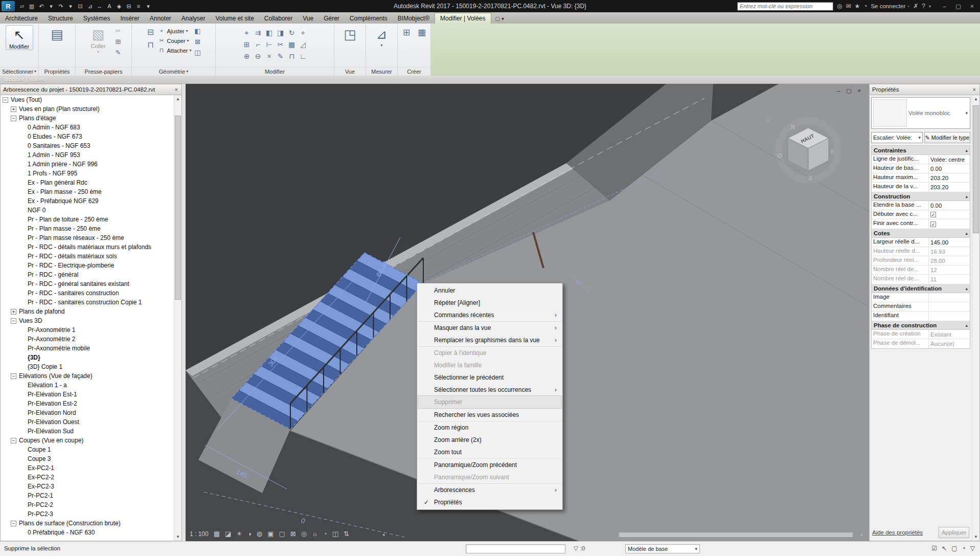 Image resolution: width=980 pixels, height=556 pixels. What do you see at coordinates (921, 113) in the screenshot?
I see `type-selector: Volée monobloc ▾` at bounding box center [921, 113].